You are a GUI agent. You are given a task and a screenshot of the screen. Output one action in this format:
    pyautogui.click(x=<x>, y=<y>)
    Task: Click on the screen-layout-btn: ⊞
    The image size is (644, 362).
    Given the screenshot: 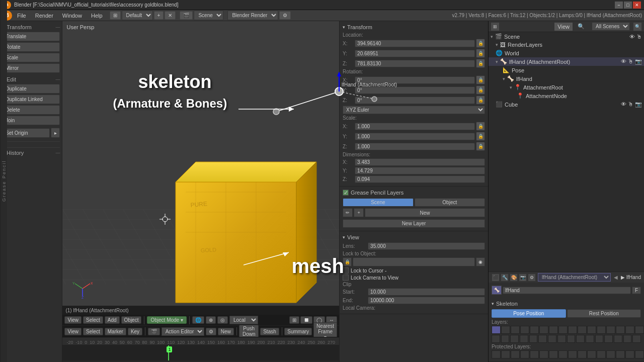 What is the action you would take?
    pyautogui.click(x=115, y=15)
    